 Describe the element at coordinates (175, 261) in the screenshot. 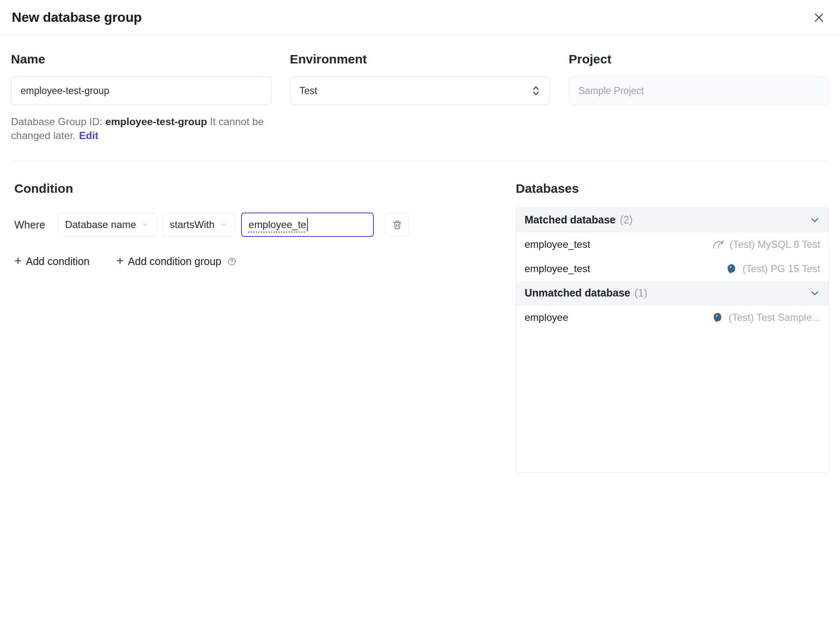

I see `add-condition-group-label: Add condition group` at that location.